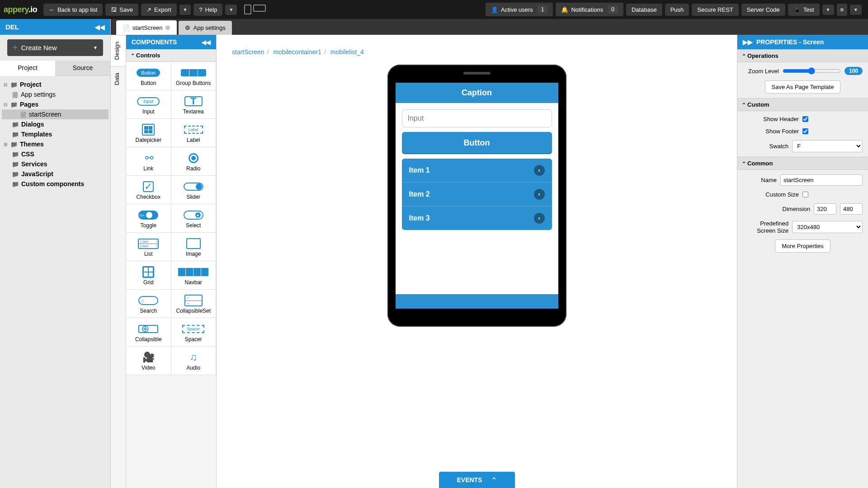  What do you see at coordinates (146, 28) in the screenshot?
I see `file-tab-startscreen: 📄startScreen⊗` at bounding box center [146, 28].